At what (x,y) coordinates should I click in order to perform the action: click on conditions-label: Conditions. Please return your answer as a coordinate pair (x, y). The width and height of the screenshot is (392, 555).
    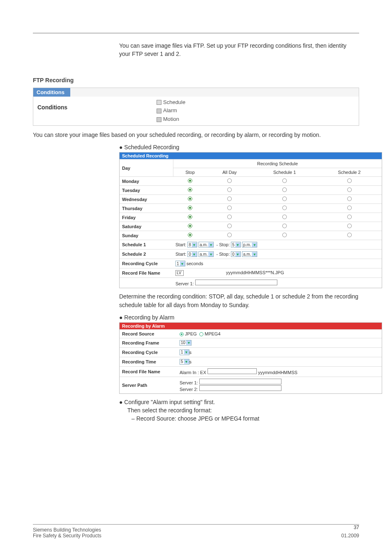
    Looking at the image, I should click on (95, 111).